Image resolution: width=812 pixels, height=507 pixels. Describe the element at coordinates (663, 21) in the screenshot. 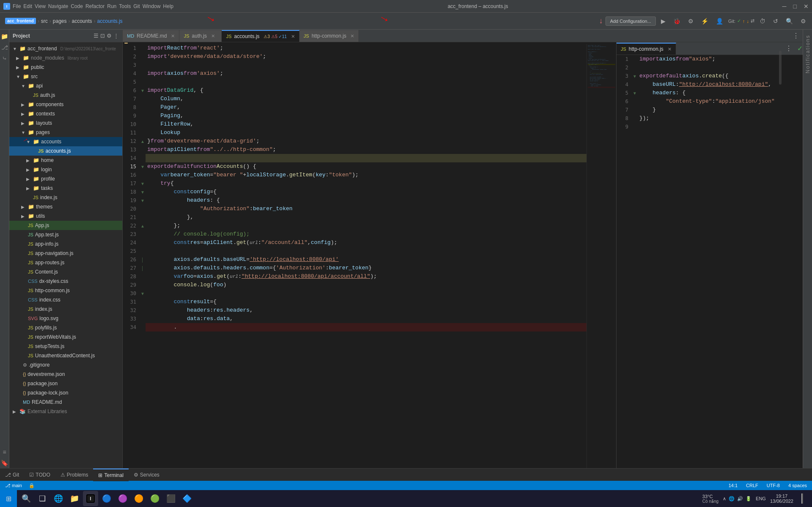

I see `run-button: ▶` at that location.